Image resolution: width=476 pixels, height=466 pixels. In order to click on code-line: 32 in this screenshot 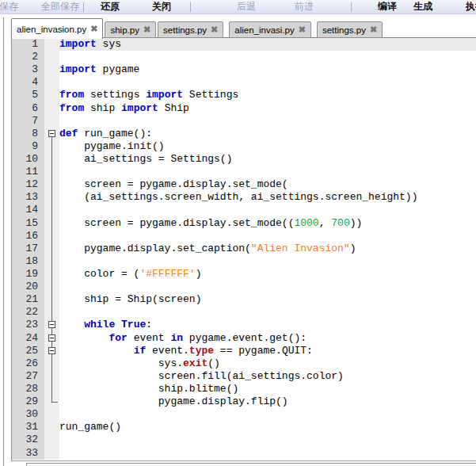, I will do `click(244, 440)`.